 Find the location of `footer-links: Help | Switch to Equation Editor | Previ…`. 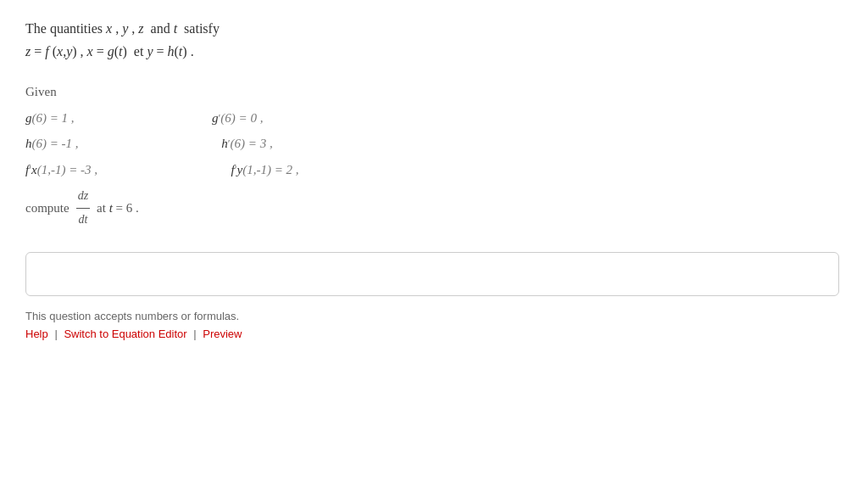

footer-links: Help | Switch to Equation Editor | Previ… is located at coordinates (434, 334).